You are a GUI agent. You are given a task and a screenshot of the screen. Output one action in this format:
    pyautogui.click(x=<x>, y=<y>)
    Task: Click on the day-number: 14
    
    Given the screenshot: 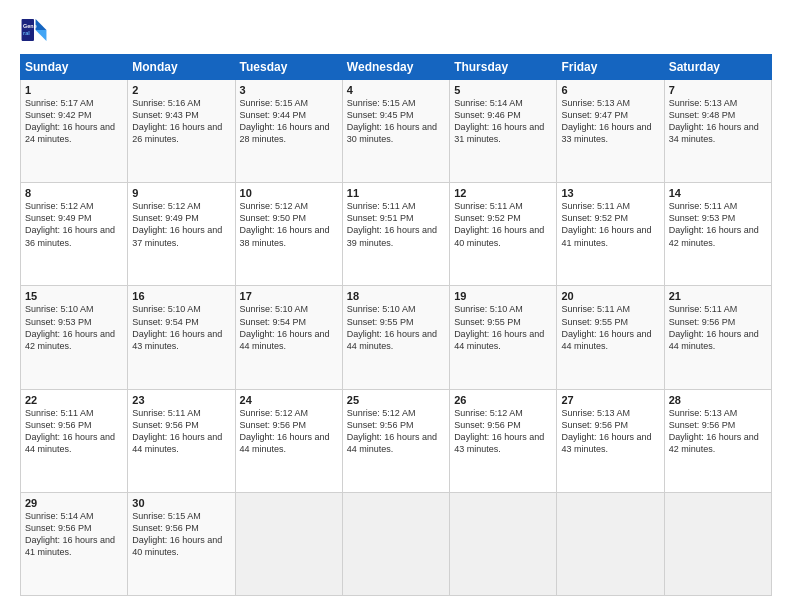 What is the action you would take?
    pyautogui.click(x=718, y=193)
    